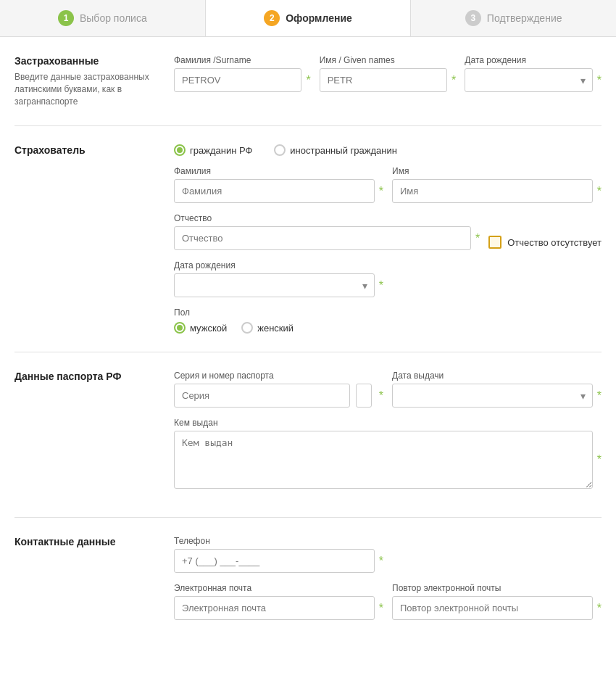 The height and width of the screenshot is (678, 616). Describe the element at coordinates (278, 554) in the screenshot. I see `phone-group: Телефон *` at that location.